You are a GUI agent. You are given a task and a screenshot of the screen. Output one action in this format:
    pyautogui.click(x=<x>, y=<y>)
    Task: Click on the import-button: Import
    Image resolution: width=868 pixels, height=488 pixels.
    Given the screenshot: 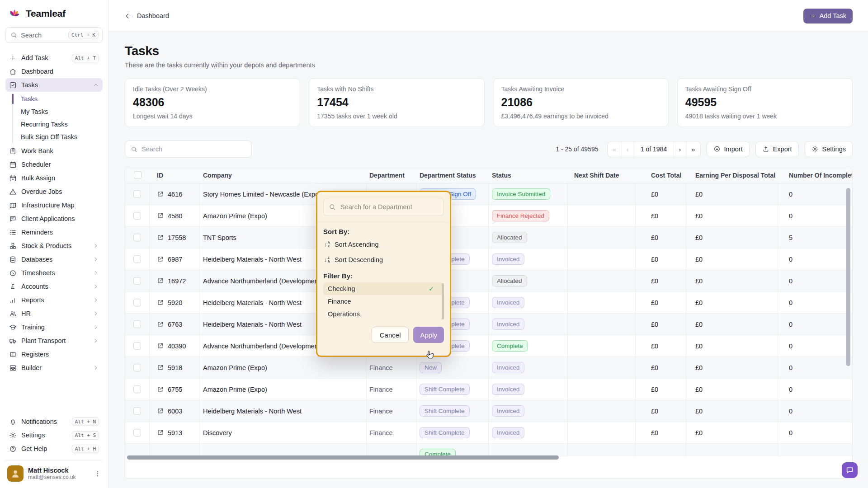 What is the action you would take?
    pyautogui.click(x=728, y=149)
    